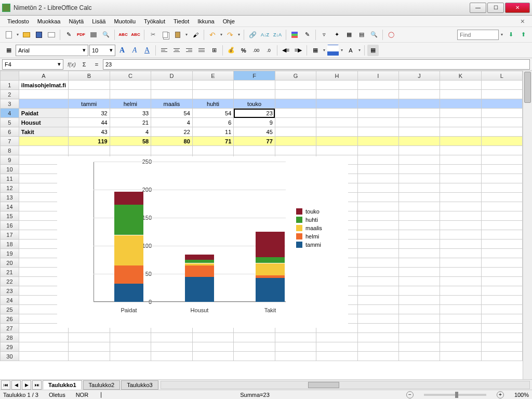 This screenshot has width=532, height=399. Describe the element at coordinates (265, 35) in the screenshot. I see `sort-asc-button: A↓Z` at that location.